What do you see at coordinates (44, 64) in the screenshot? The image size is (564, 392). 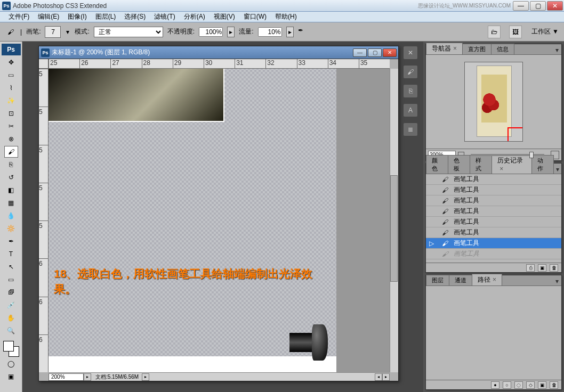 I see `ruler-origin` at bounding box center [44, 64].